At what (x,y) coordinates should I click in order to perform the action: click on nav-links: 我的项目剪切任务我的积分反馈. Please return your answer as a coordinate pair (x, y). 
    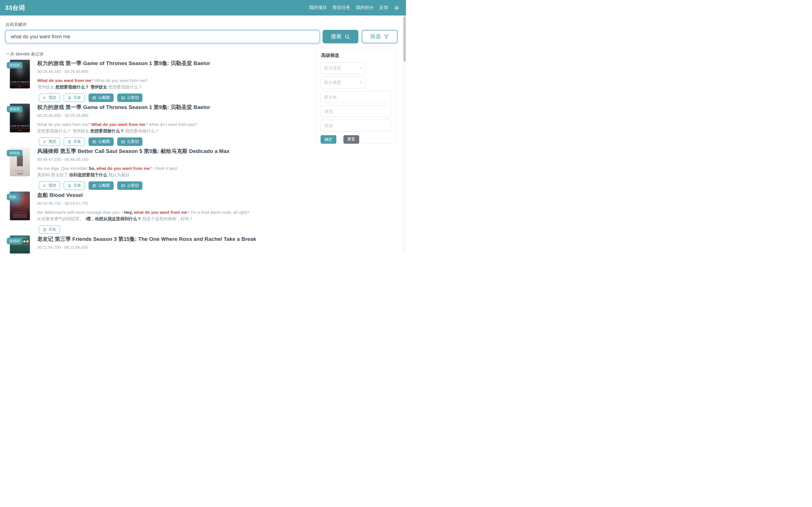
    Looking at the image, I should click on (354, 8).